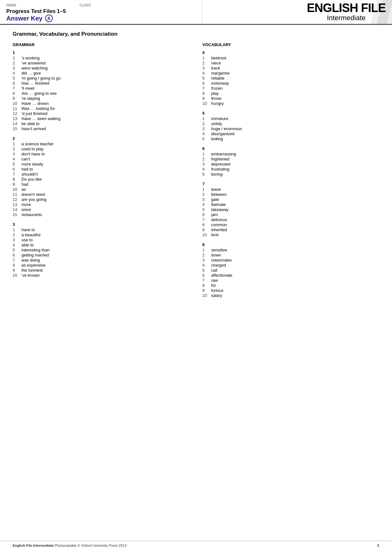  I want to click on list-item: 3depressed, so click(291, 164).